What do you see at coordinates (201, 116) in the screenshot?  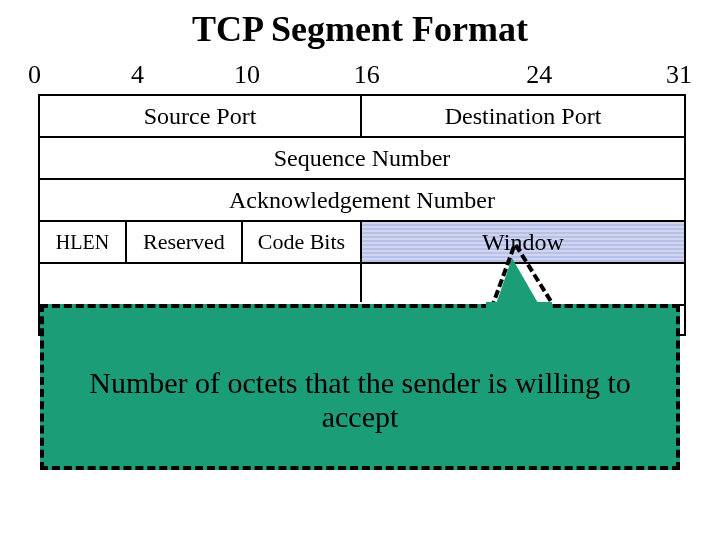 I see `field-source-port: Source Port` at bounding box center [201, 116].